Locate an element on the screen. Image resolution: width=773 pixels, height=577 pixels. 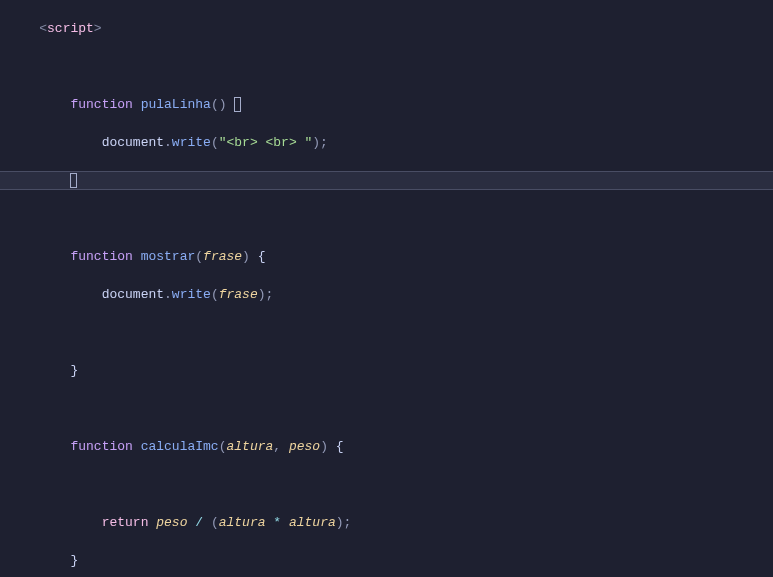
var-peso: peso is located at coordinates (172, 522).